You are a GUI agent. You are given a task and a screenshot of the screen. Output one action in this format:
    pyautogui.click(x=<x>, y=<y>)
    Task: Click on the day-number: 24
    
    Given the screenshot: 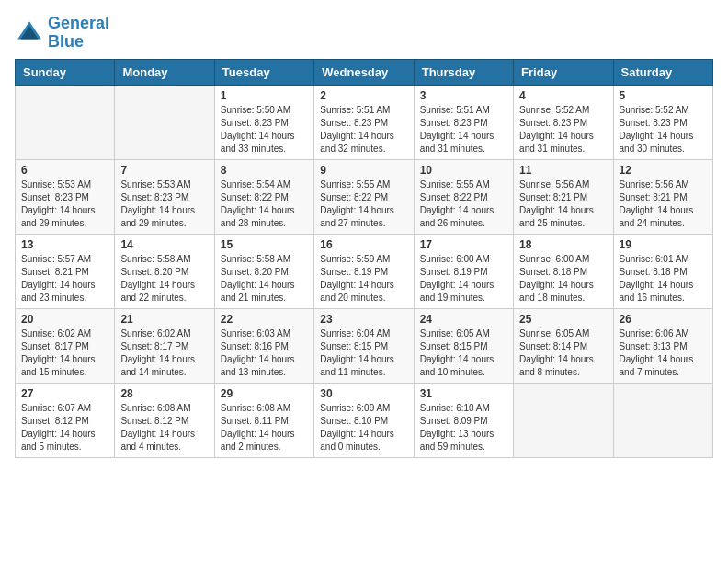 What is the action you would take?
    pyautogui.click(x=463, y=319)
    